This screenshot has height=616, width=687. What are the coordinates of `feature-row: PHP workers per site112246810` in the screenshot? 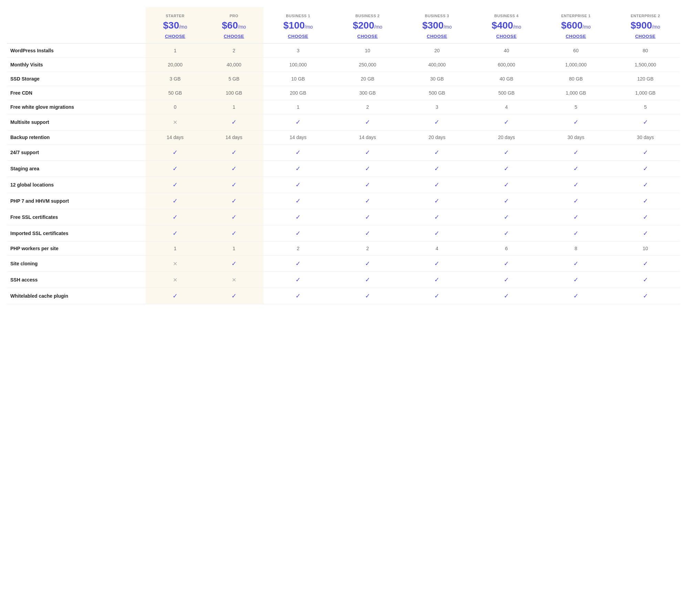 It's located at (344, 248).